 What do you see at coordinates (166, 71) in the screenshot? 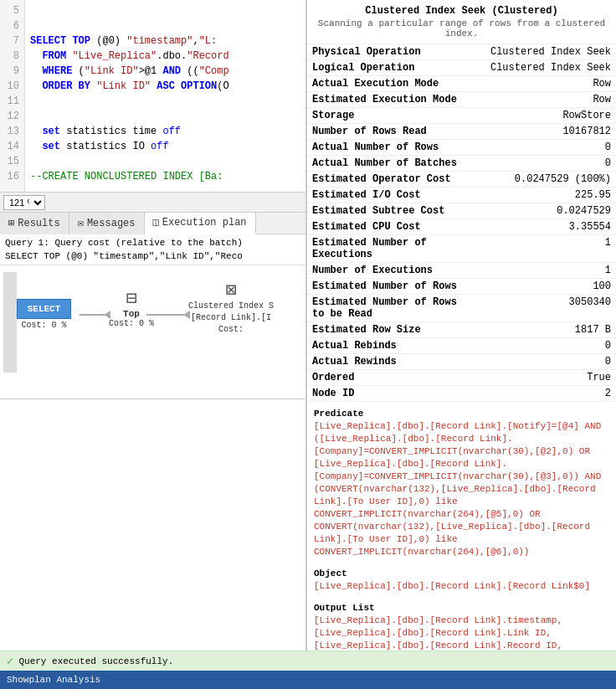
I see `code-line: WHERE ("Link ID">@1 AND (("Comp` at bounding box center [166, 71].